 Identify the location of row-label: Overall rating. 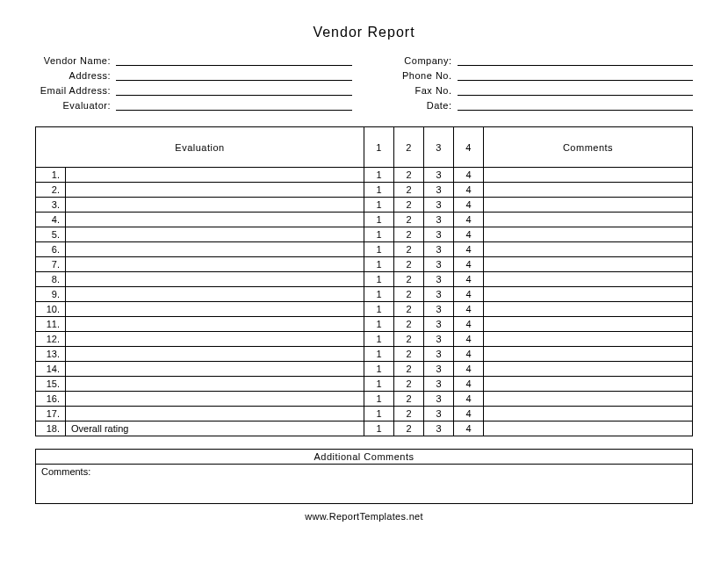
(215, 429).